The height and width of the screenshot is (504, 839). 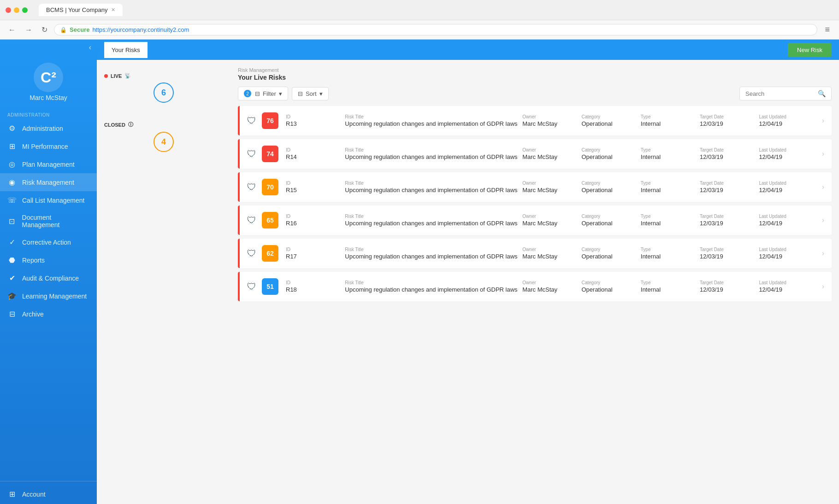 What do you see at coordinates (433, 187) in the screenshot?
I see `risk-title-field: Risk Title Upcoming regulation changes a…` at bounding box center [433, 187].